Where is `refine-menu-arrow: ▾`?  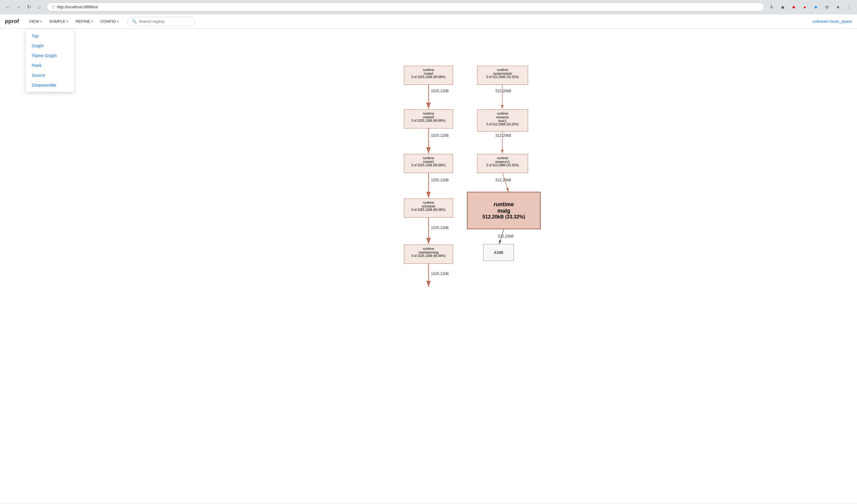 refine-menu-arrow: ▾ is located at coordinates (93, 21).